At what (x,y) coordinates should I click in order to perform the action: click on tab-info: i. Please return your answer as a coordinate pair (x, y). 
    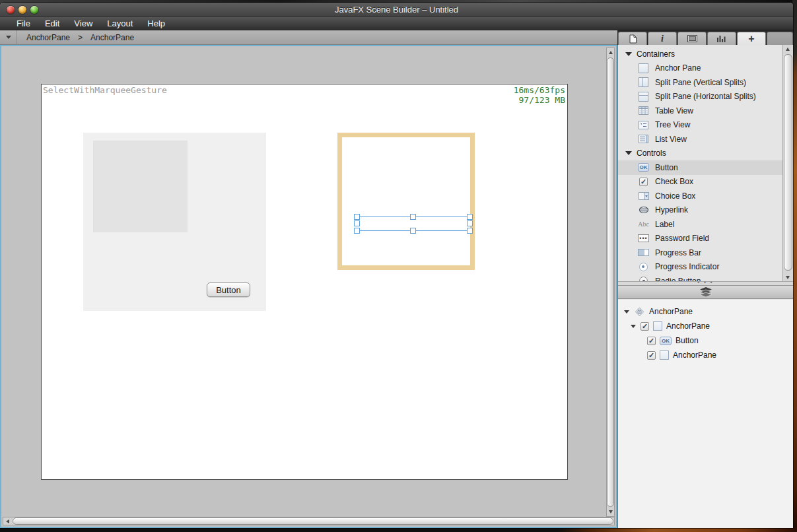
    Looking at the image, I should click on (662, 38).